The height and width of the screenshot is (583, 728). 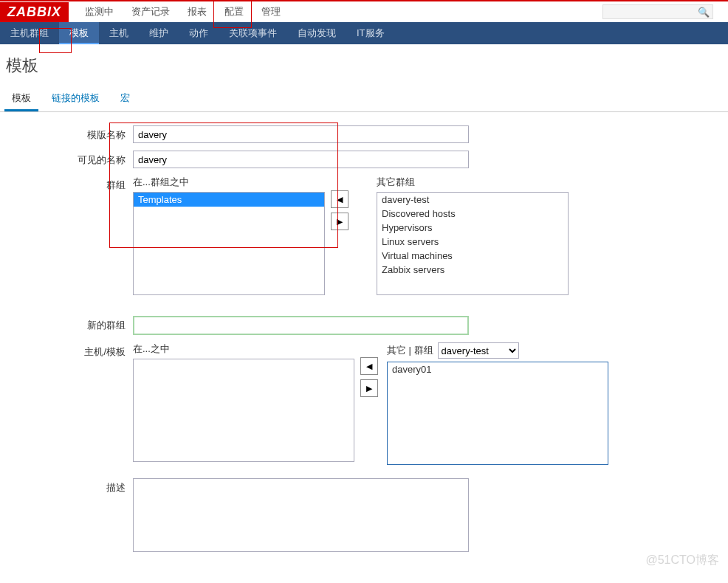 What do you see at coordinates (473, 182) in the screenshot?
I see `label-other-groups: 其它群组` at bounding box center [473, 182].